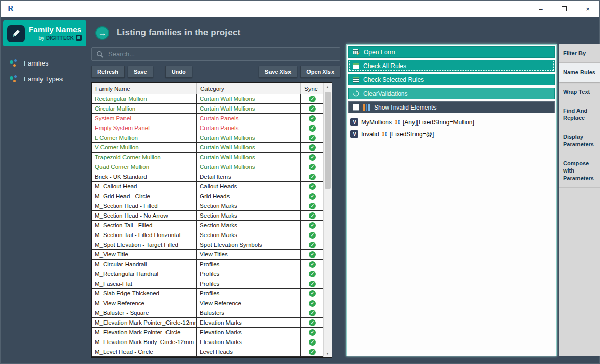 Image resolution: width=600 pixels, height=364 pixels. What do you see at coordinates (144, 313) in the screenshot?
I see `family-name-cell: M_Baluster - Square` at bounding box center [144, 313].